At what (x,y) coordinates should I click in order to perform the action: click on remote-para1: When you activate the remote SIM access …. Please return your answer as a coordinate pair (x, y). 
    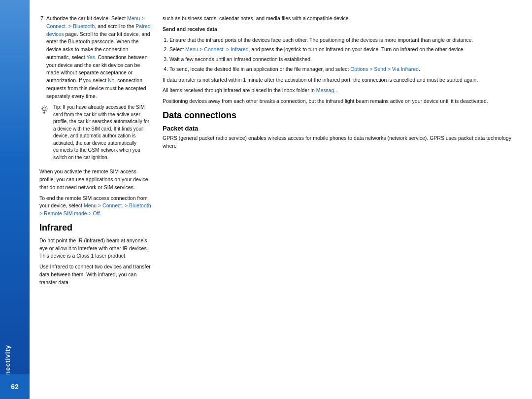
    Looking at the image, I should click on (96, 179).